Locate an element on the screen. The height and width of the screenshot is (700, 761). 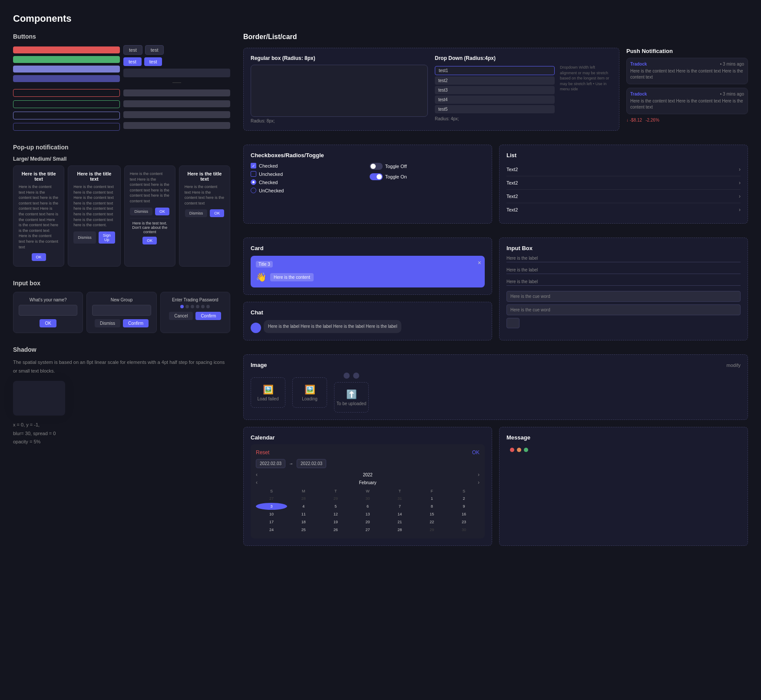
cal-day: 19 is located at coordinates (336, 522).